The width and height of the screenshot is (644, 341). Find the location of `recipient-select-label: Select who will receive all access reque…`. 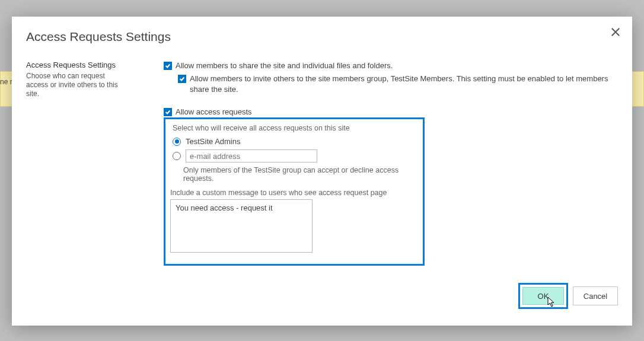

recipient-select-label: Select who will receive all access reque… is located at coordinates (295, 128).